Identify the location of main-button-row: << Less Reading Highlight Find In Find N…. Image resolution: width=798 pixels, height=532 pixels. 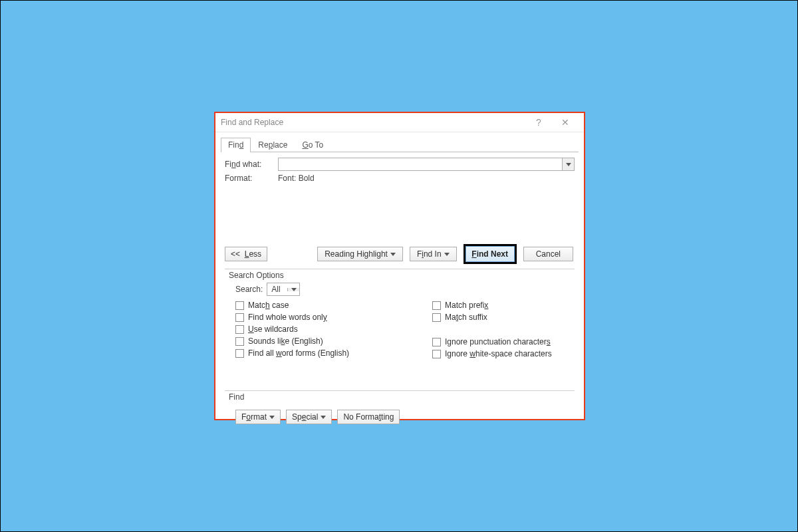
(400, 254).